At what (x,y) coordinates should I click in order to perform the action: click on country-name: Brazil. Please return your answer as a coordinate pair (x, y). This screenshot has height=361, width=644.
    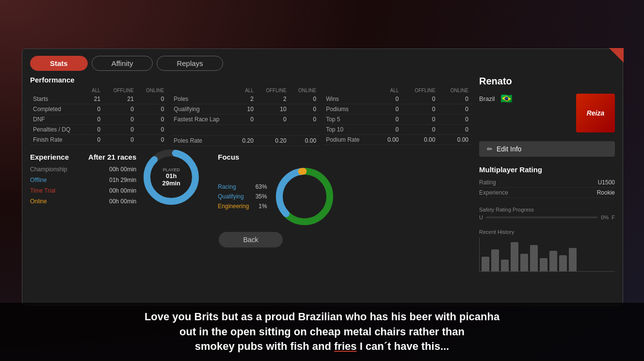
    Looking at the image, I should click on (487, 99).